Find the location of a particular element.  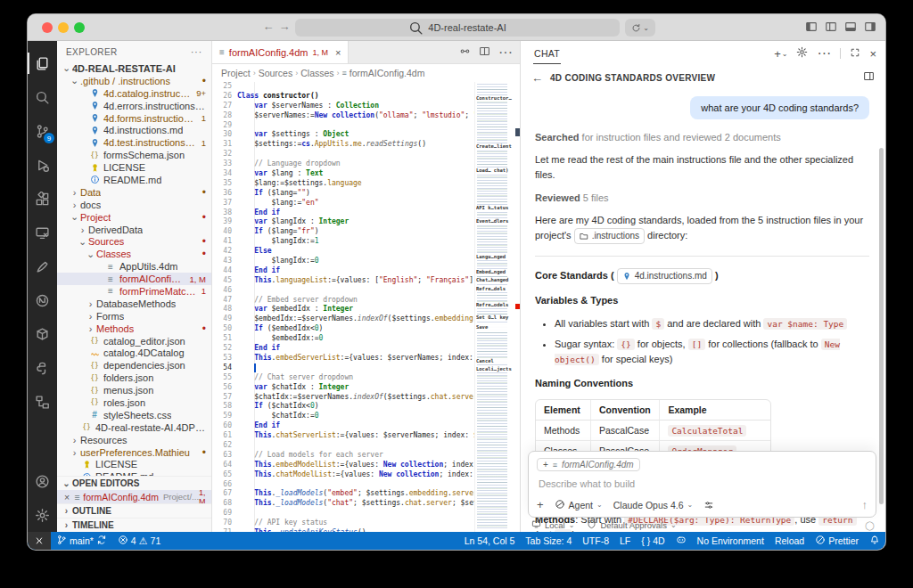

tree-item: ⌄Project• is located at coordinates (134, 217).